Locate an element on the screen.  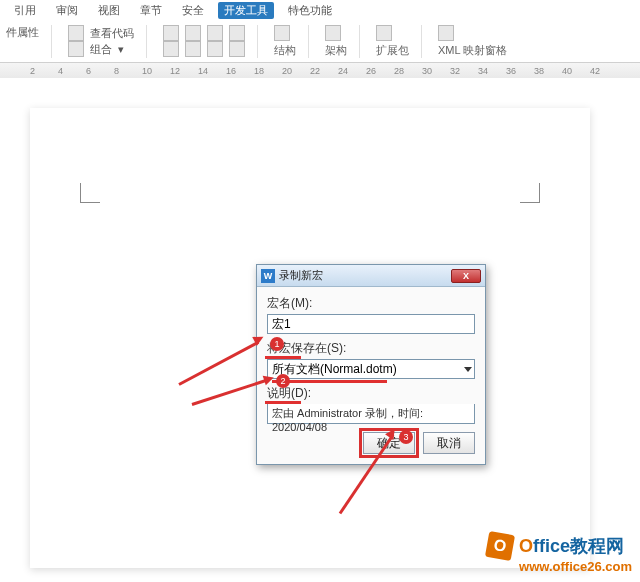
ctrl8-icon is located at coordinates (237, 49).